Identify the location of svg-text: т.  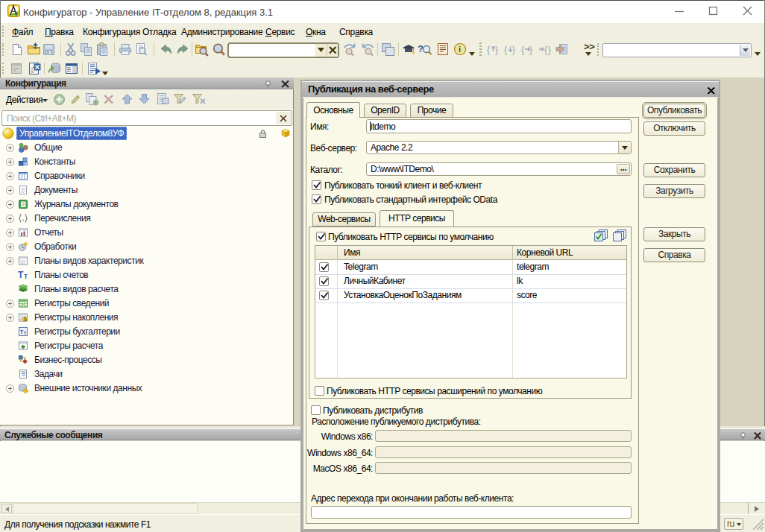
(25, 276).